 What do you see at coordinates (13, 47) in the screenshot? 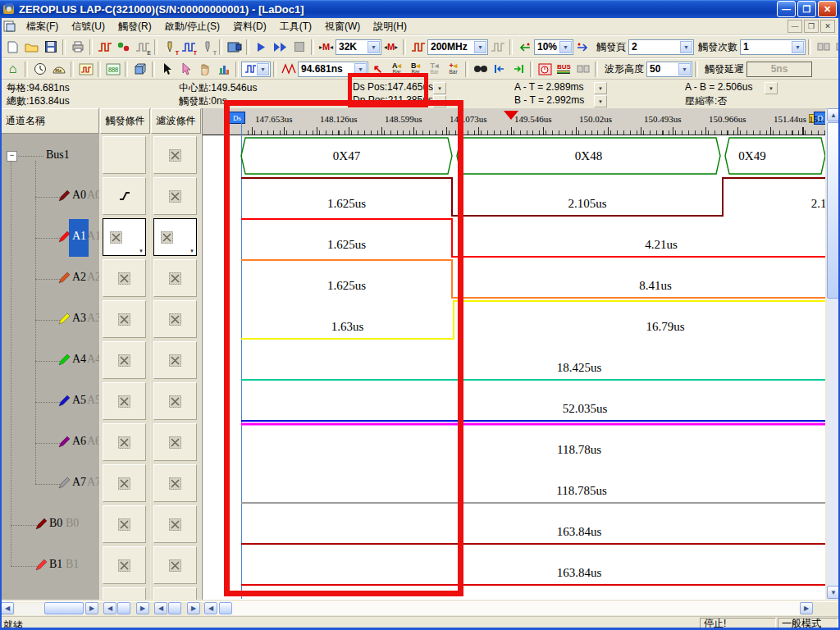
I see `new-file-button` at bounding box center [13, 47].